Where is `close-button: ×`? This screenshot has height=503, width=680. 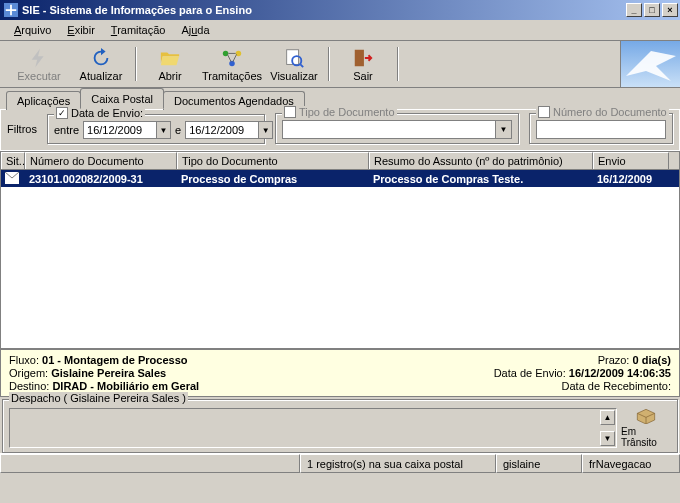 close-button: × is located at coordinates (670, 10).